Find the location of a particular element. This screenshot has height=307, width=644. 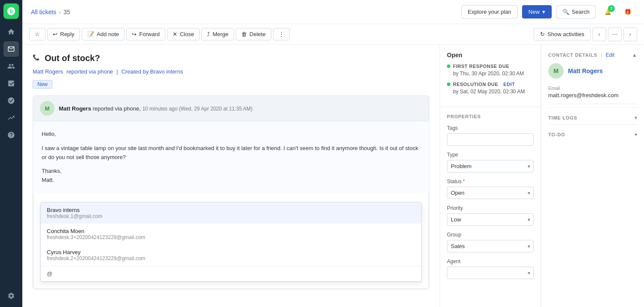

todo-header: TO-DO ▾ is located at coordinates (592, 135).